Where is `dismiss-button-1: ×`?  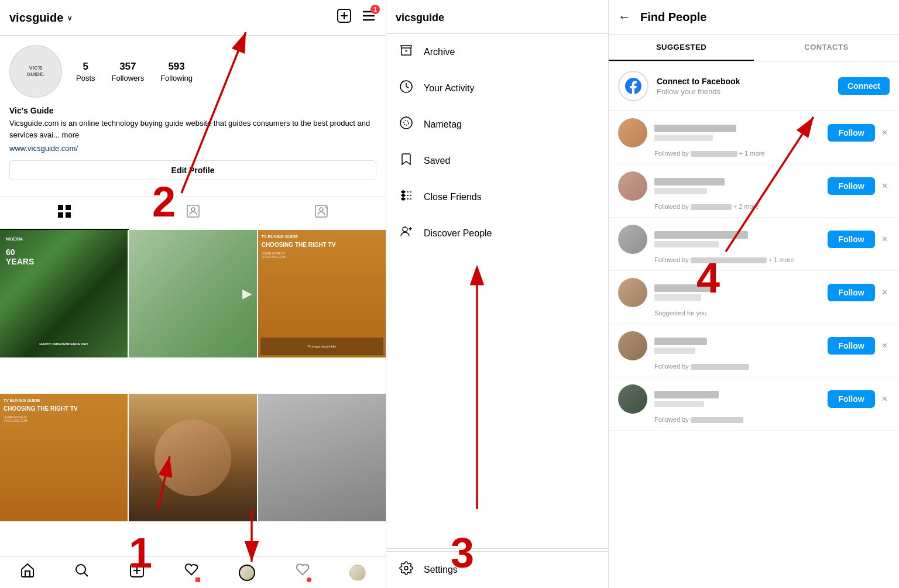
dismiss-button-1: × is located at coordinates (885, 133).